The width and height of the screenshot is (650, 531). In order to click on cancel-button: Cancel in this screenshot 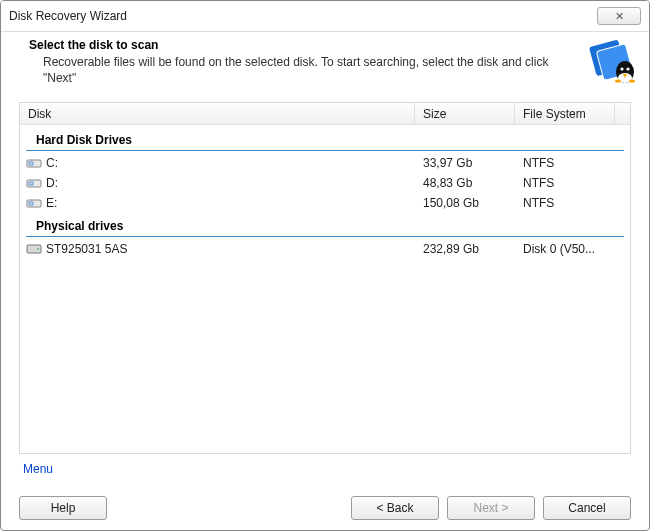, I will do `click(587, 508)`.